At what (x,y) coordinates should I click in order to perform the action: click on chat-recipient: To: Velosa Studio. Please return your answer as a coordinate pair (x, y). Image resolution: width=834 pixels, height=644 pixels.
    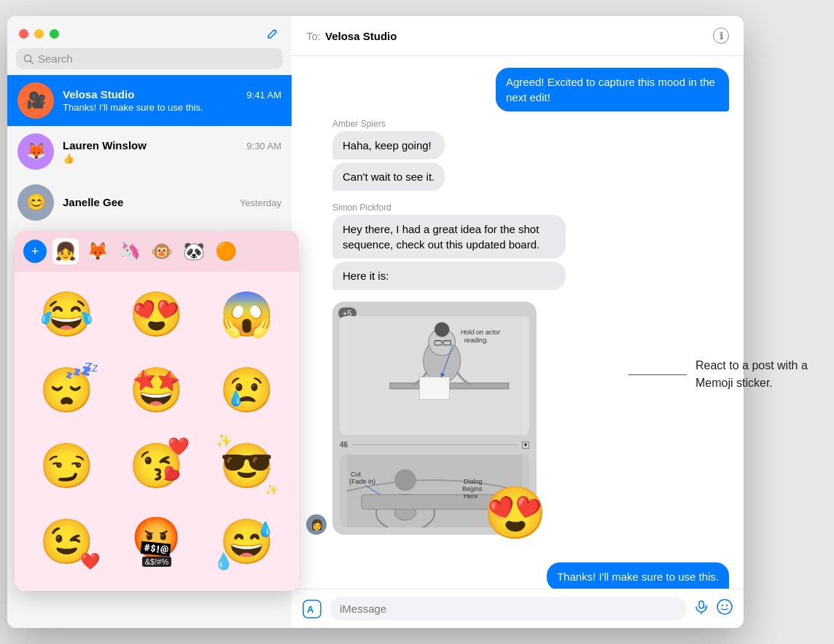
    Looking at the image, I should click on (351, 36).